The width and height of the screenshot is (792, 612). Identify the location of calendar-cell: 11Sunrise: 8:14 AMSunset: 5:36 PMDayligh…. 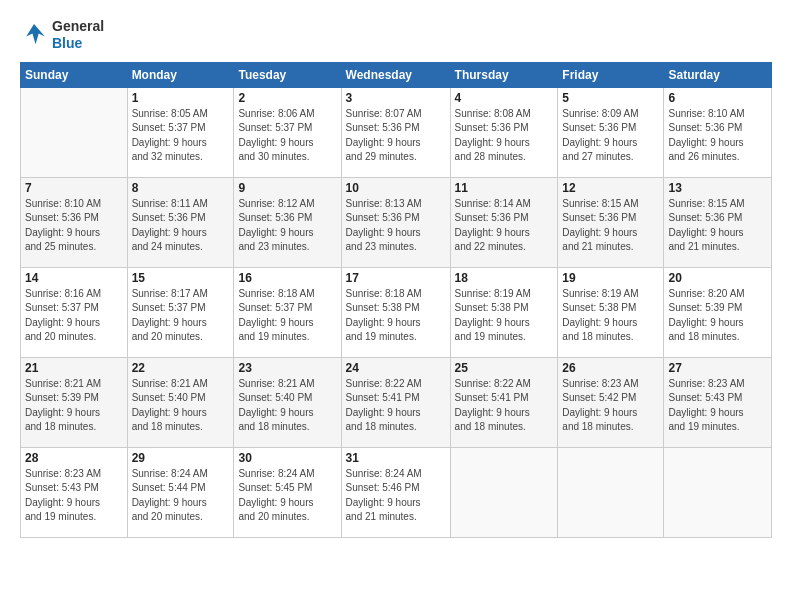
(504, 222).